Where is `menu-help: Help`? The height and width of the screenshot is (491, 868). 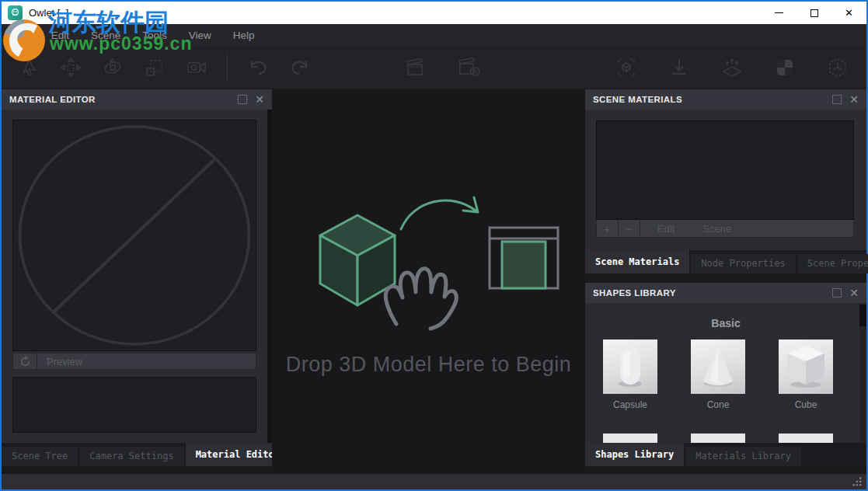 menu-help: Help is located at coordinates (244, 36).